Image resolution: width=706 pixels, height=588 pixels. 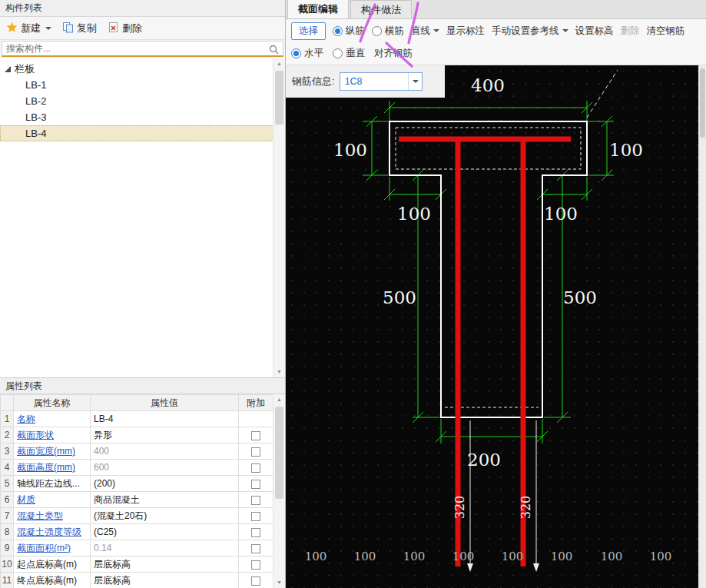 I want to click on editor-tabbar: 截面编辑 构件做法, so click(x=496, y=9).